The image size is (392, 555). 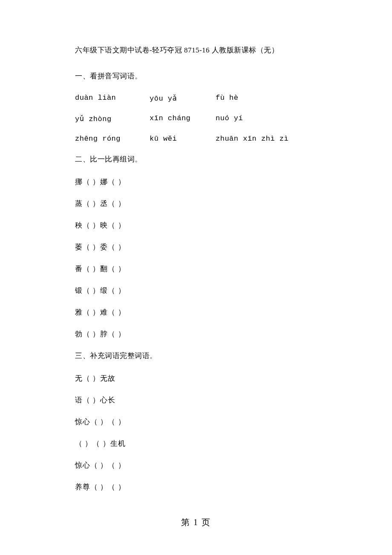 What do you see at coordinates (197, 334) in the screenshot?
I see `exercise-item: 勃（ ）脖（ ）` at bounding box center [197, 334].